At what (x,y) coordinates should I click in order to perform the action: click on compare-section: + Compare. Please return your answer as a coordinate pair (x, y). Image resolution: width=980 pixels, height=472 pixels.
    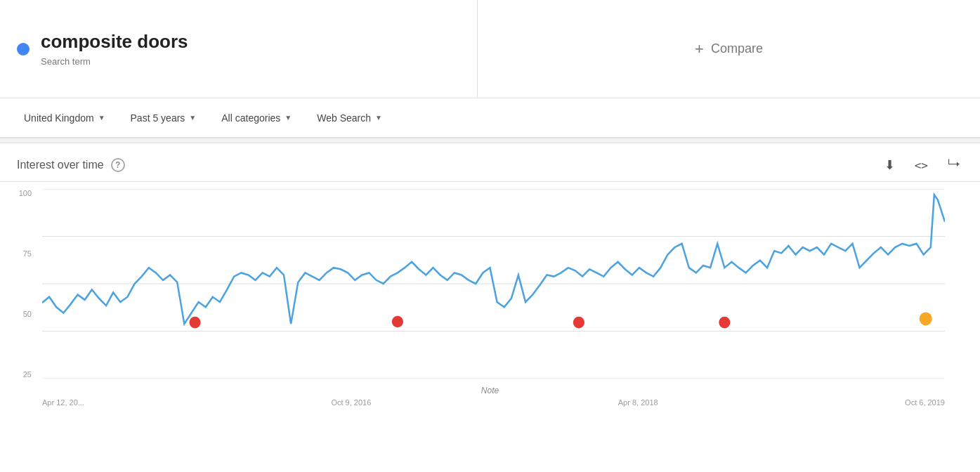
    Looking at the image, I should click on (729, 49).